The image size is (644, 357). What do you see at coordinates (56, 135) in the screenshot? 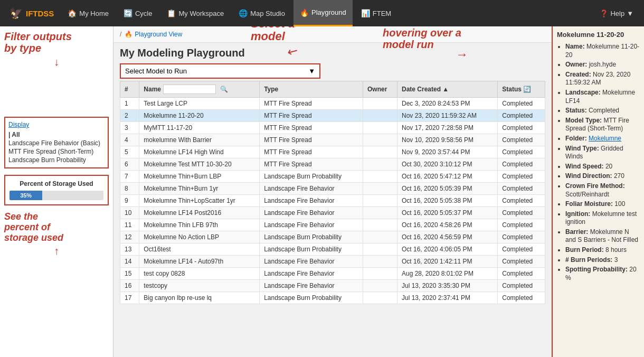
I see `filter-all: | All` at bounding box center [56, 135].